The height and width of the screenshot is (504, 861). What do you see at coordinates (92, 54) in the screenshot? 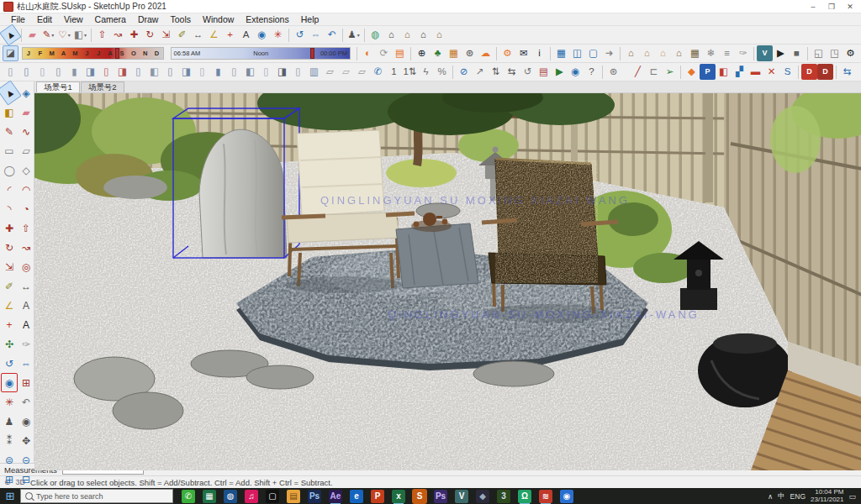
I see `shadow-month-slider: JFMAMJJASOND` at bounding box center [92, 54].